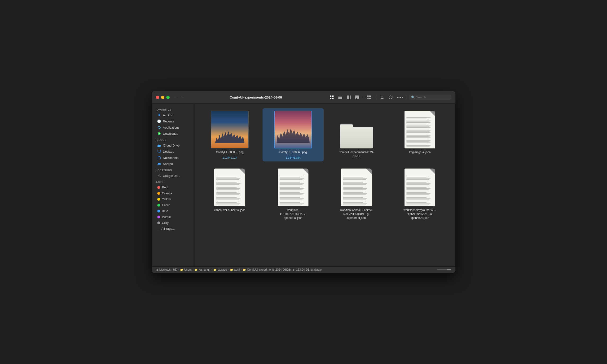  I want to click on breadcrumb-abcli: 📁 abcli, so click(235, 270).